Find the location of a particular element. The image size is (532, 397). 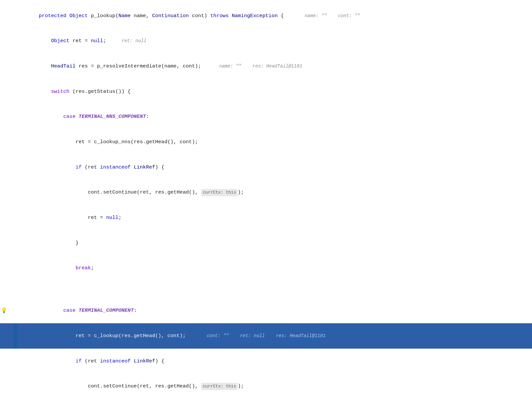

keyword-if2: if is located at coordinates (78, 361).